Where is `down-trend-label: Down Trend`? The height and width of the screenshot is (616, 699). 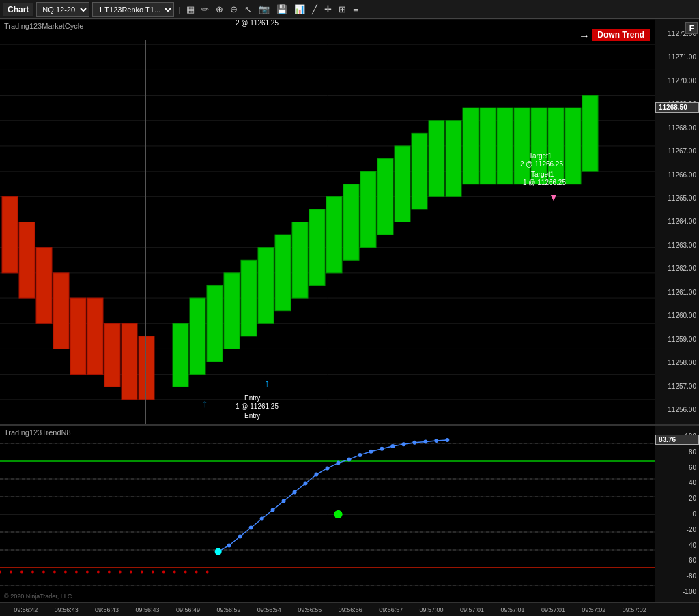 down-trend-label: Down Trend is located at coordinates (621, 35).